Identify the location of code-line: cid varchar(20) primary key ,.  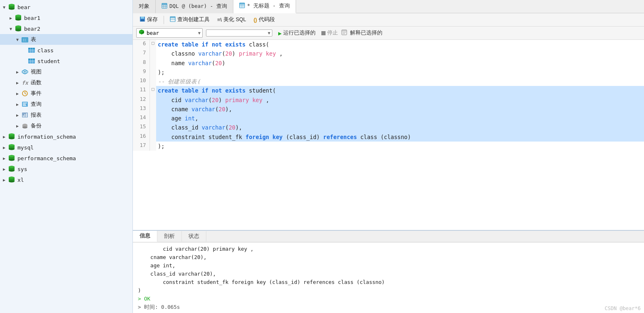
(400, 100).